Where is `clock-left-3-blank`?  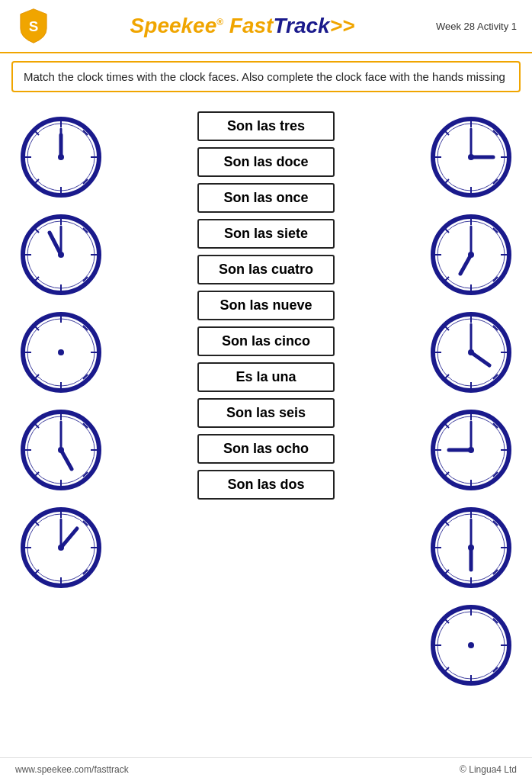
clock-left-3-blank is located at coordinates (61, 352).